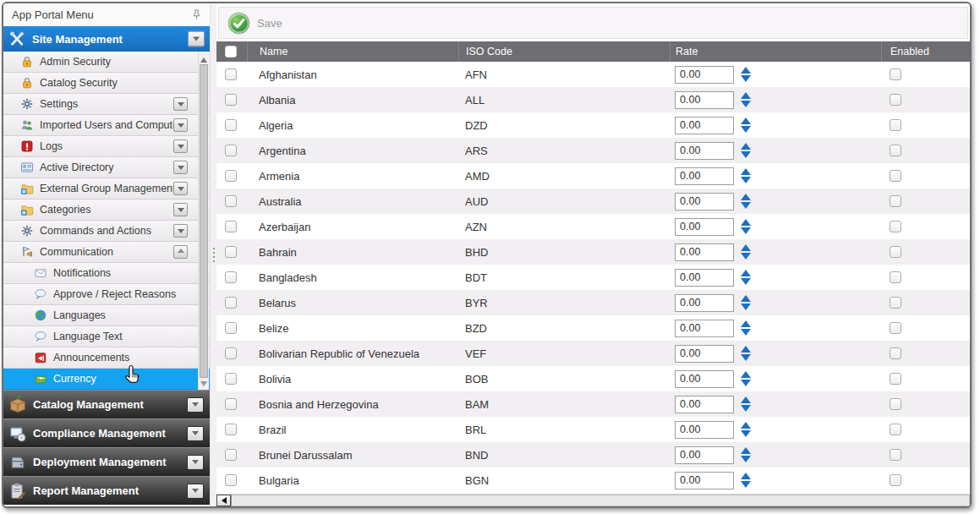 This screenshot has height=514, width=980. What do you see at coordinates (203, 221) in the screenshot?
I see `sidebar-scrollbar` at bounding box center [203, 221].